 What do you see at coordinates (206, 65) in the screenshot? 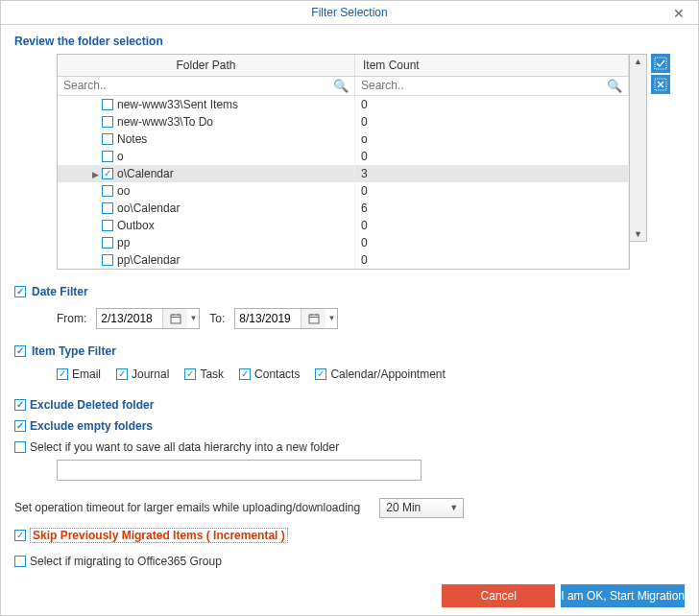
I see `header-folder-path: Folder Path` at bounding box center [206, 65].